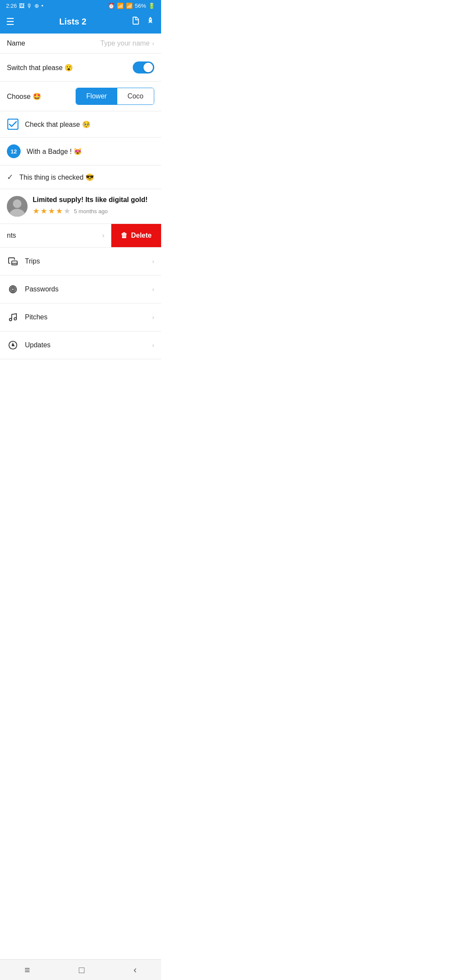  I want to click on passwords-icon, so click(13, 289).